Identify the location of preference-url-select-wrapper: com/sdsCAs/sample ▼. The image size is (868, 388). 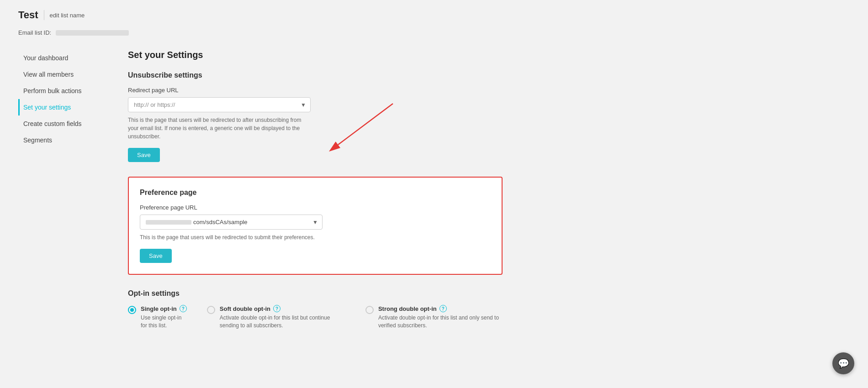
(231, 222).